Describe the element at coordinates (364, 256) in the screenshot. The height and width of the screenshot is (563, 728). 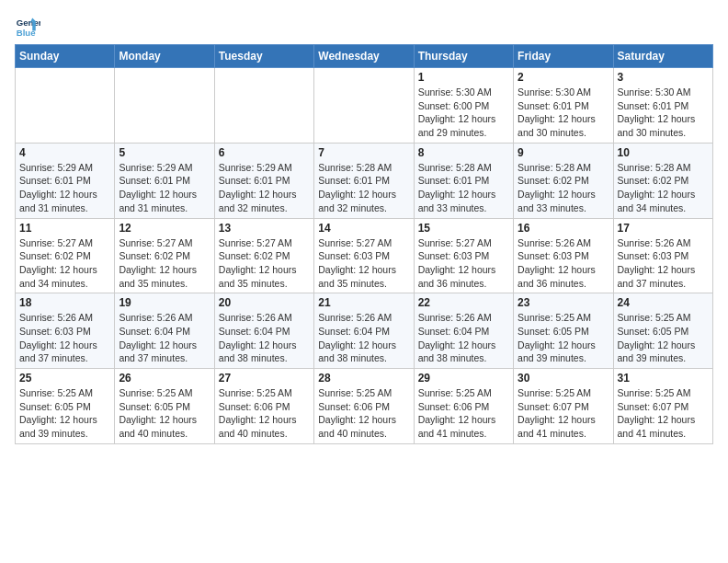
I see `calendar-cell: 14Sunrise: 5:27 AM Sunset: 6:03 PM Dayli…` at that location.